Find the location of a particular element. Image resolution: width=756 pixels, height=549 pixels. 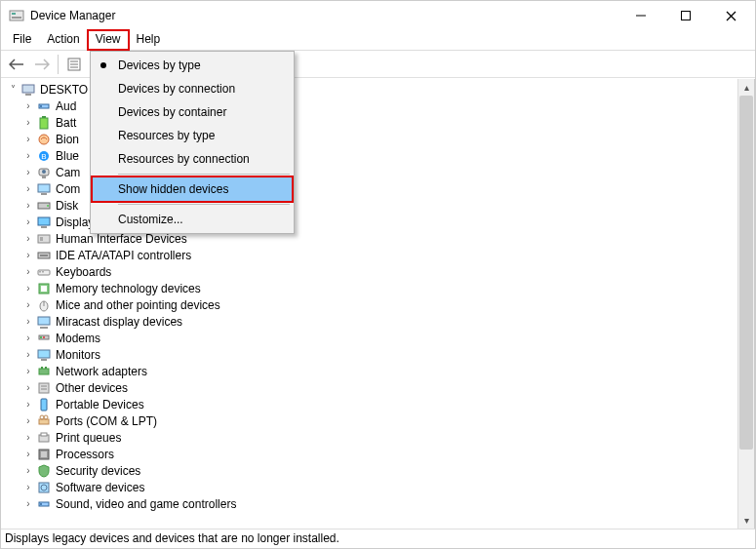

menu-resources-by-connection: Resources by connection is located at coordinates (192, 159).